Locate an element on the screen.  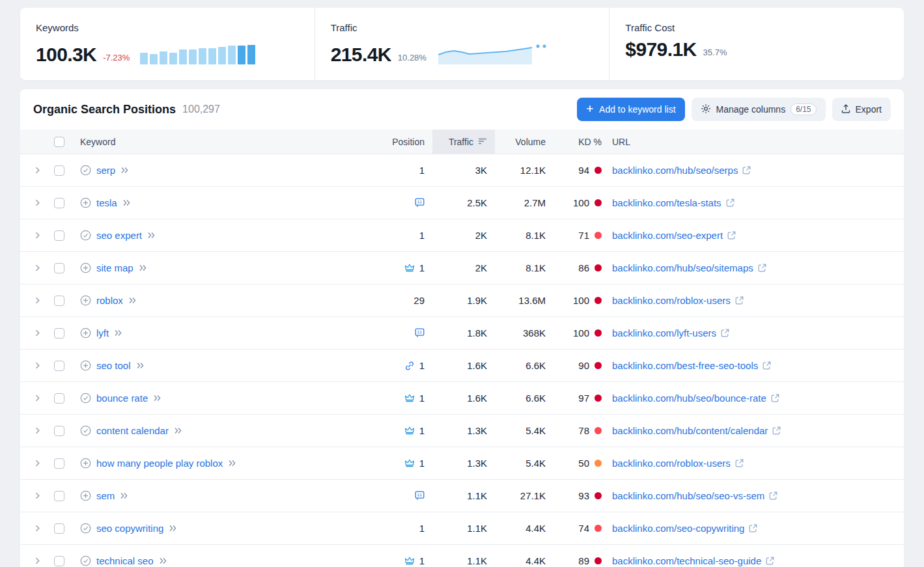
url-link: backlinko.com/hub/seo/bounce-rate is located at coordinates (689, 398).